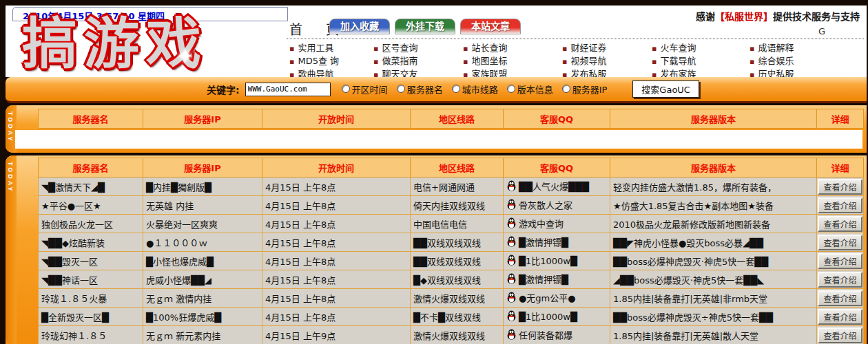 Image resolution: width=868 pixels, height=344 pixels. Describe the element at coordinates (395, 61) in the screenshot. I see `nav-link: ▪做菜指南` at that location.